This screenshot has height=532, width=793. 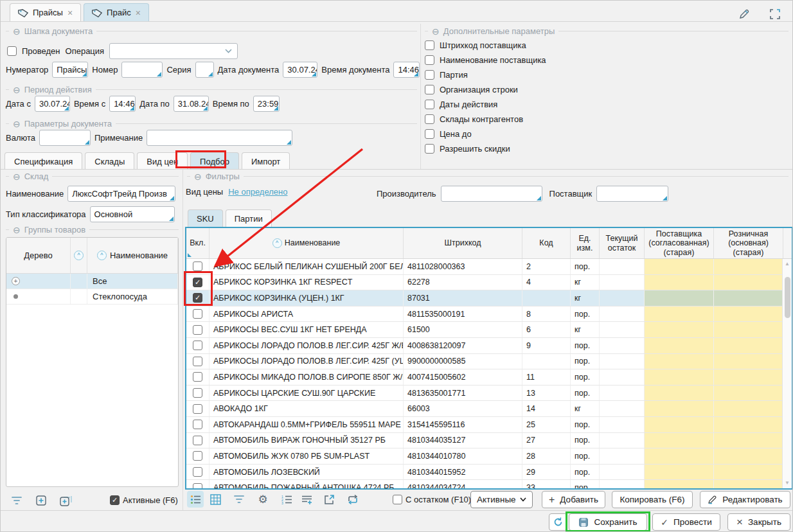 I want to click on edit-button: Редактировать, so click(x=745, y=500).